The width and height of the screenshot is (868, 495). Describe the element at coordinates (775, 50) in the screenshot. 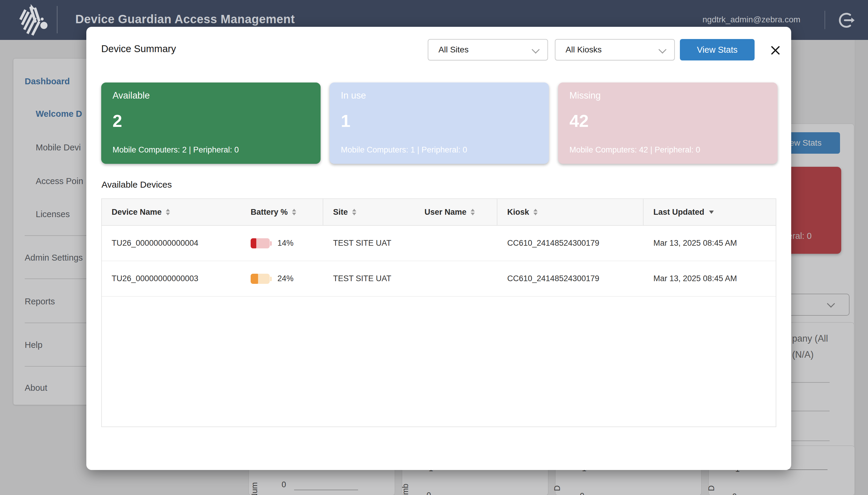

I see `close-icon` at that location.